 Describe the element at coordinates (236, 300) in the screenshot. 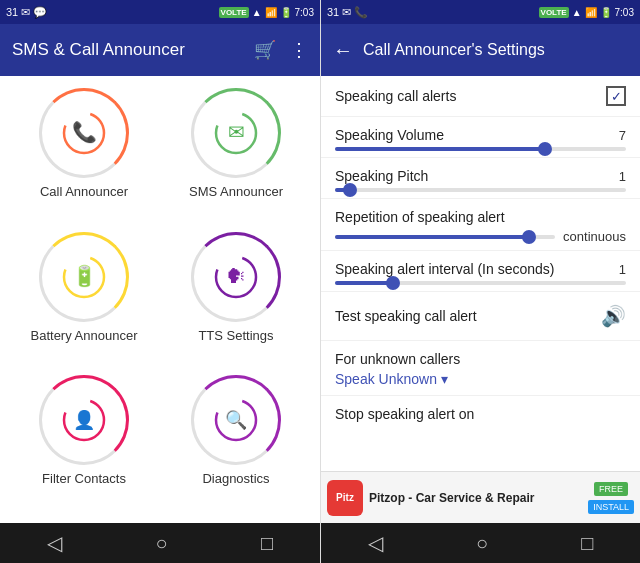

I see `grid-item-tts-settings: 🗣 TTS Settings` at that location.